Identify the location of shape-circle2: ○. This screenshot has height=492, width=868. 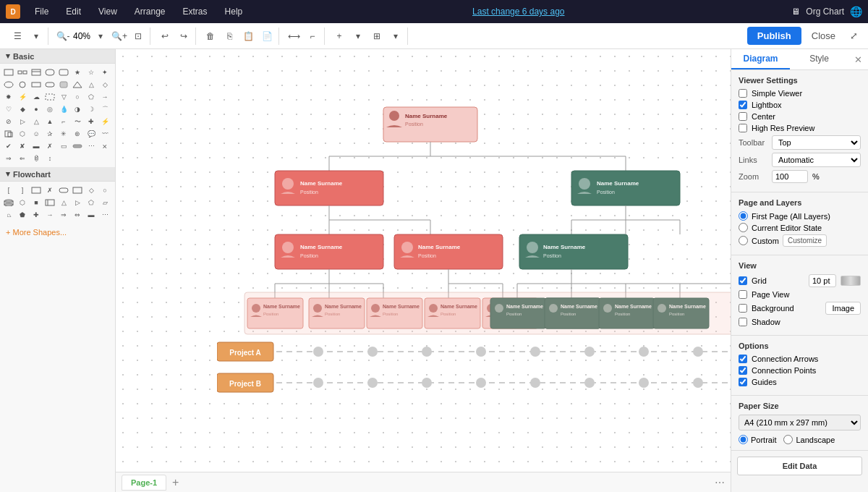
(77, 97).